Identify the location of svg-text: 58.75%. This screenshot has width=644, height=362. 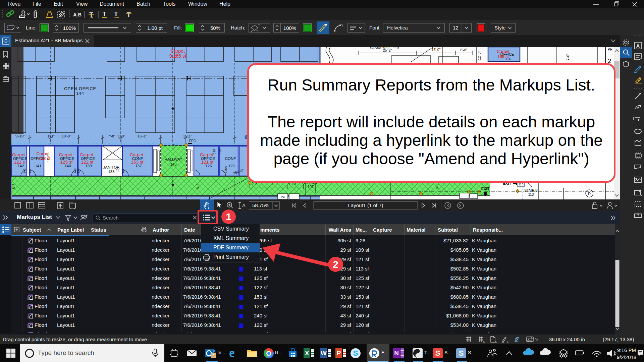
(261, 205).